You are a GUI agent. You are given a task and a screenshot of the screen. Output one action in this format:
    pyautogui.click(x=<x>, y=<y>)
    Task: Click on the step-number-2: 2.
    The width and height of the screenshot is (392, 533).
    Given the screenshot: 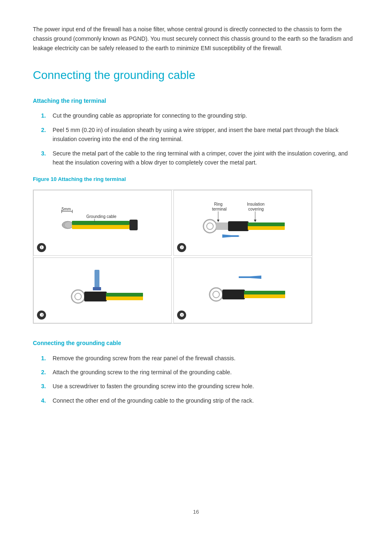 What is the action you would take?
    pyautogui.click(x=47, y=135)
    